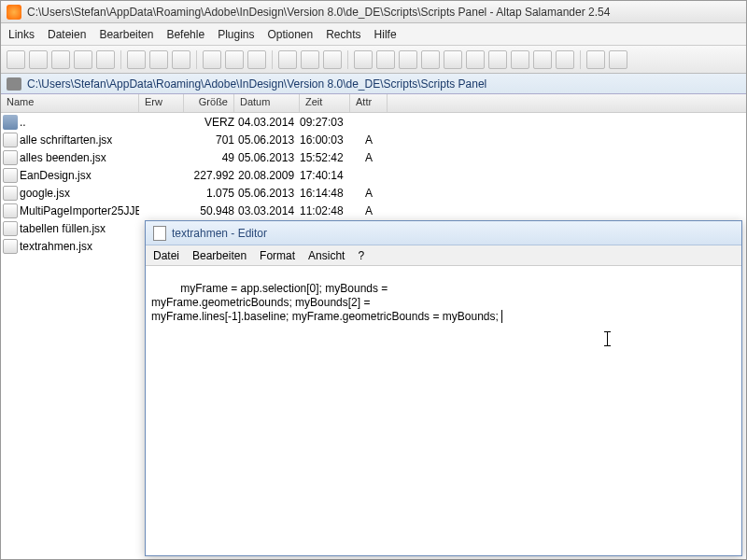 This screenshot has height=560, width=747. I want to click on toolbar-paste, so click(181, 60).